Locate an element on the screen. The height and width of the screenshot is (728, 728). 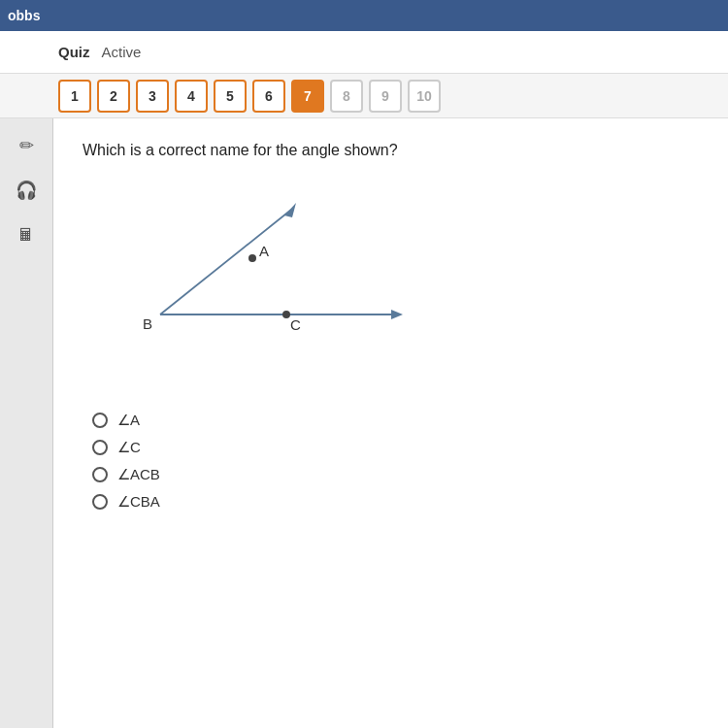
choice-cba: ∠CBA is located at coordinates (396, 502).